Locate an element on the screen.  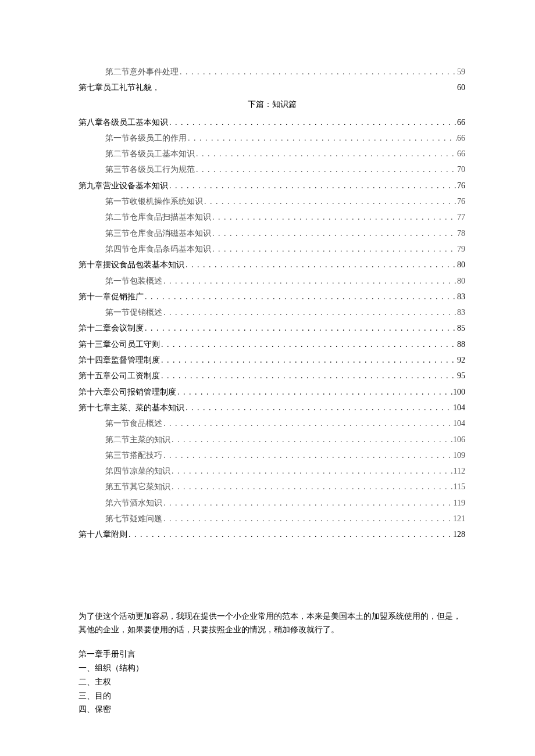
toc-entry-page: 88 is located at coordinates (461, 344).